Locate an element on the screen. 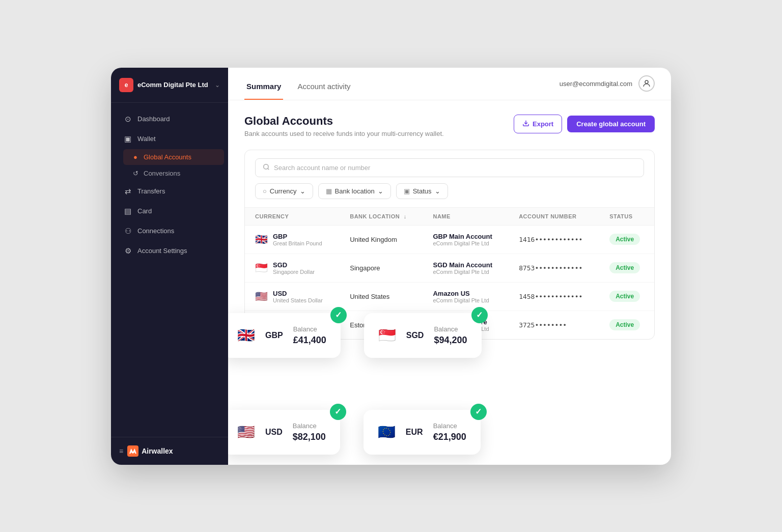 This screenshot has width=782, height=532. user-email: user@ecommdigital.com is located at coordinates (596, 83).